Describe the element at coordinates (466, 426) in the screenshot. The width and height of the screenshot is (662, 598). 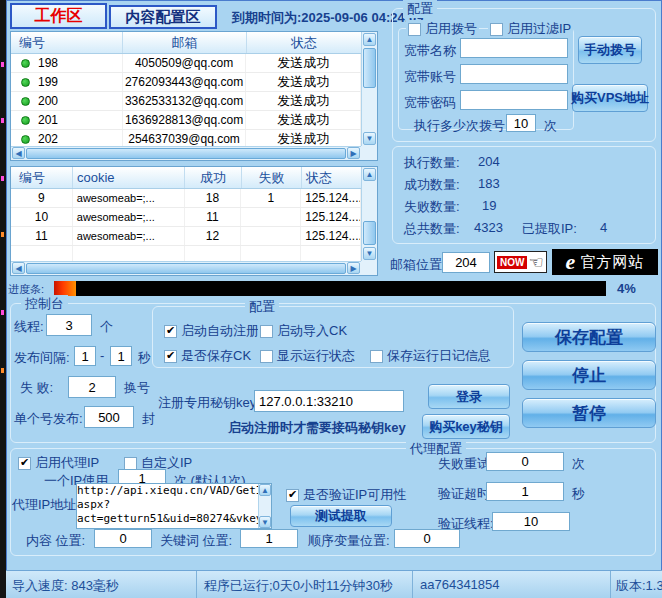
I see `buy-key-button: 购买key秘钥` at that location.